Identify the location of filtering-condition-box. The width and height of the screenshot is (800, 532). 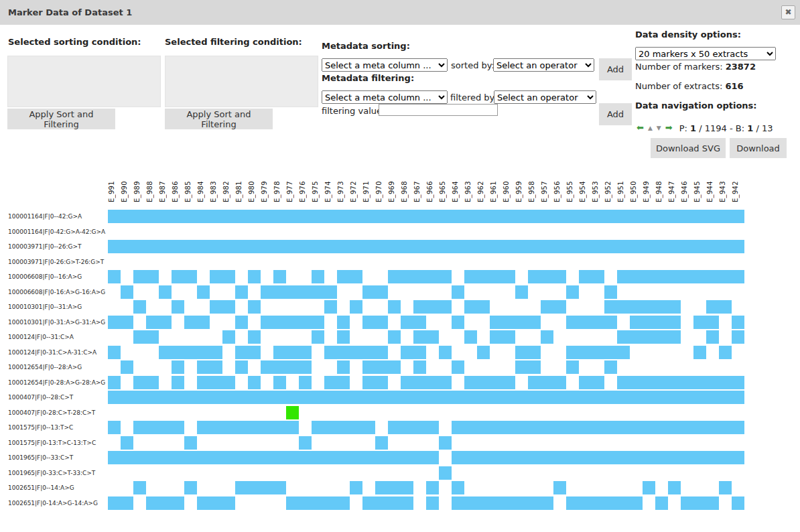
(241, 82).